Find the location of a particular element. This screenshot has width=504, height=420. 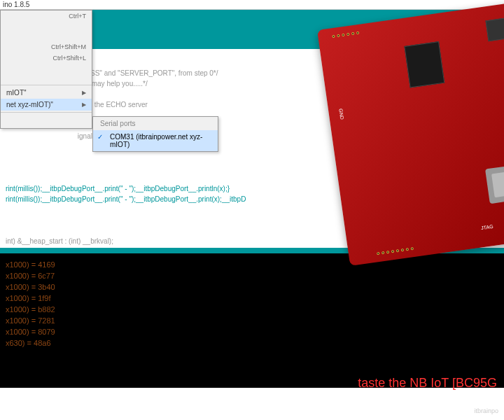

branding-text: itbrainpo is located at coordinates (486, 411).